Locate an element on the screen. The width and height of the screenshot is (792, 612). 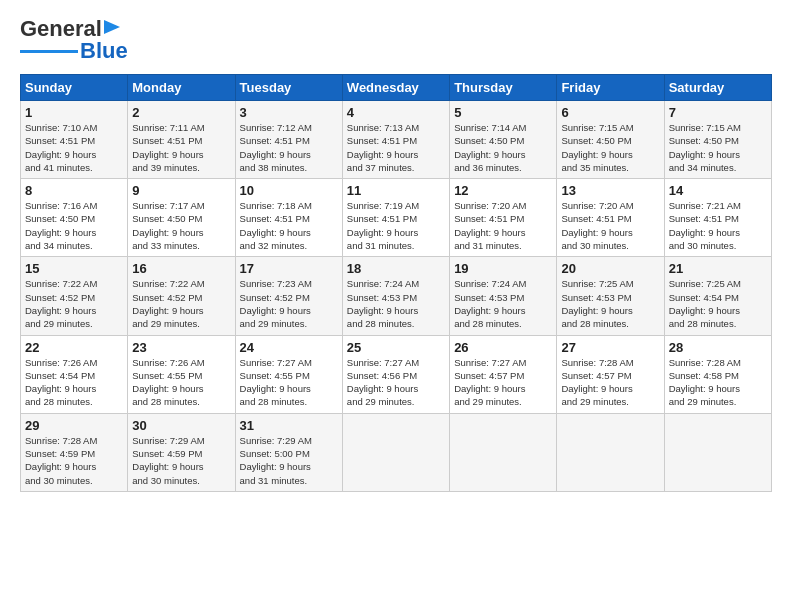
calendar-cell: 19Sunrise: 7:24 AM Sunset: 4:53 PM Dayli… is located at coordinates (504, 296).